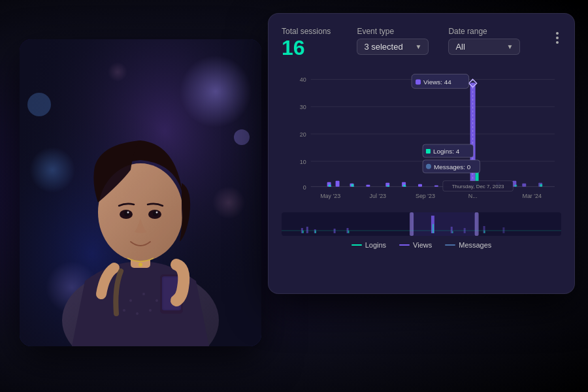  What do you see at coordinates (383, 47) in the screenshot?
I see `event-type-value: 3 selected` at bounding box center [383, 47].